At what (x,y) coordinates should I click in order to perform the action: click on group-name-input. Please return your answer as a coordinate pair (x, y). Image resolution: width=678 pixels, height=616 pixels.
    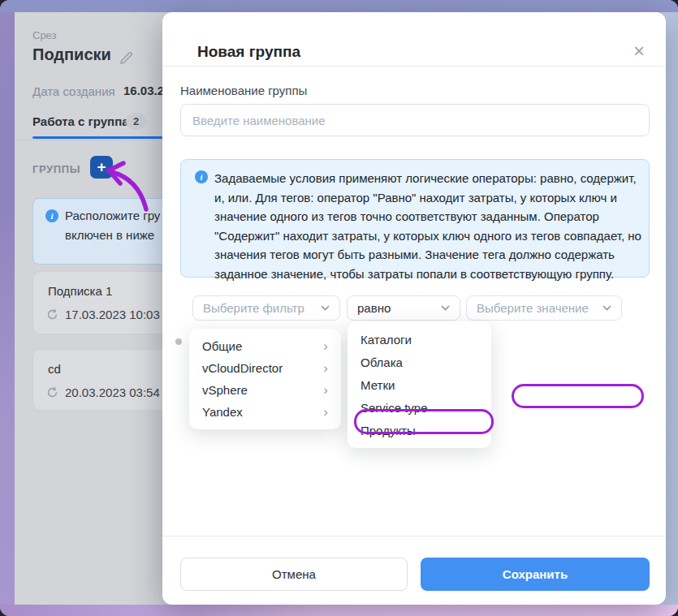
    Looking at the image, I should click on (415, 120).